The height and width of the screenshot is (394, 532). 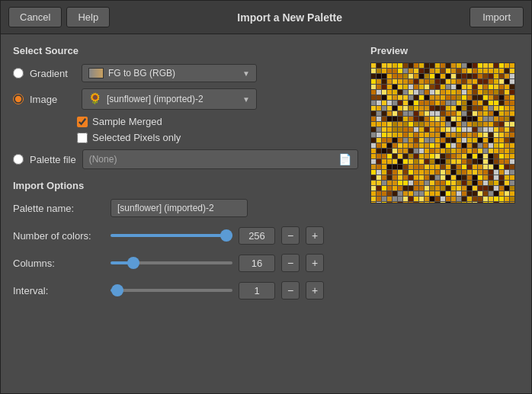 I want to click on image-radio, so click(x=18, y=99).